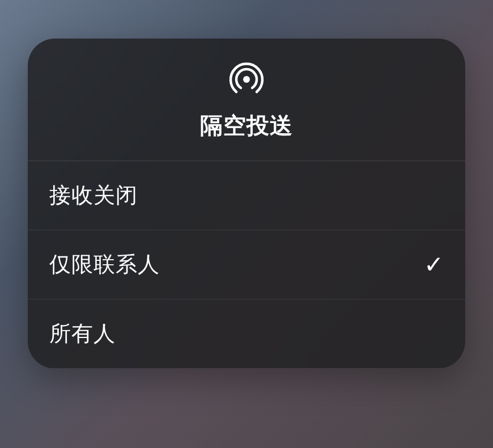 This screenshot has height=448, width=493. Describe the element at coordinates (104, 264) in the screenshot. I see `option-label: 仅限联系人` at that location.